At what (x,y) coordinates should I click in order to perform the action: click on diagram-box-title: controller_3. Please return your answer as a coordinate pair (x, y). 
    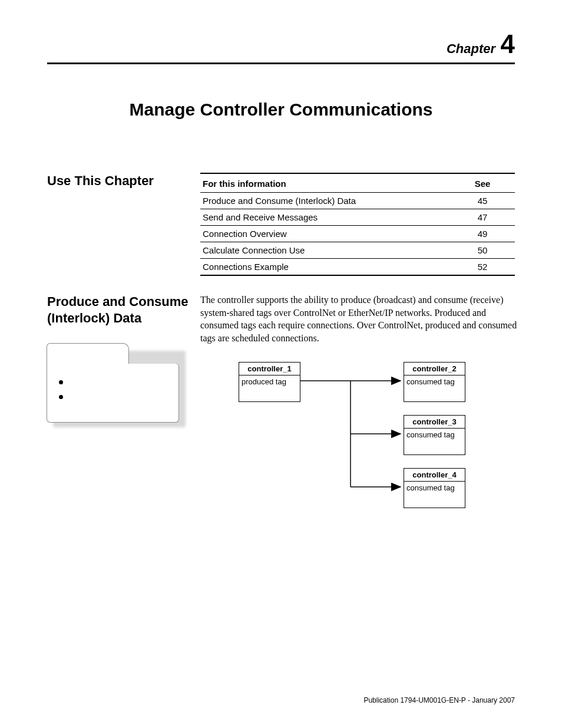
    Looking at the image, I should click on (435, 422).